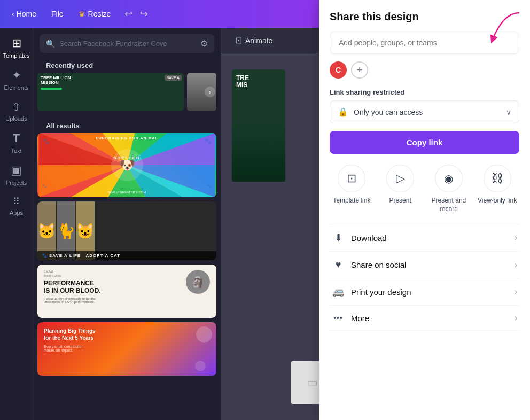 The height and width of the screenshot is (420, 530). Describe the element at coordinates (95, 14) in the screenshot. I see `resize-button: ♛ Resize` at that location.